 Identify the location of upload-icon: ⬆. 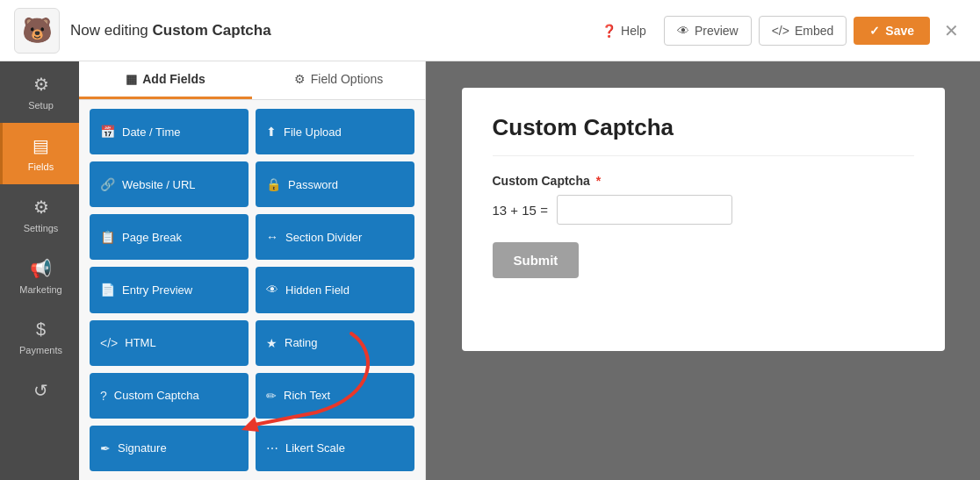
(271, 132).